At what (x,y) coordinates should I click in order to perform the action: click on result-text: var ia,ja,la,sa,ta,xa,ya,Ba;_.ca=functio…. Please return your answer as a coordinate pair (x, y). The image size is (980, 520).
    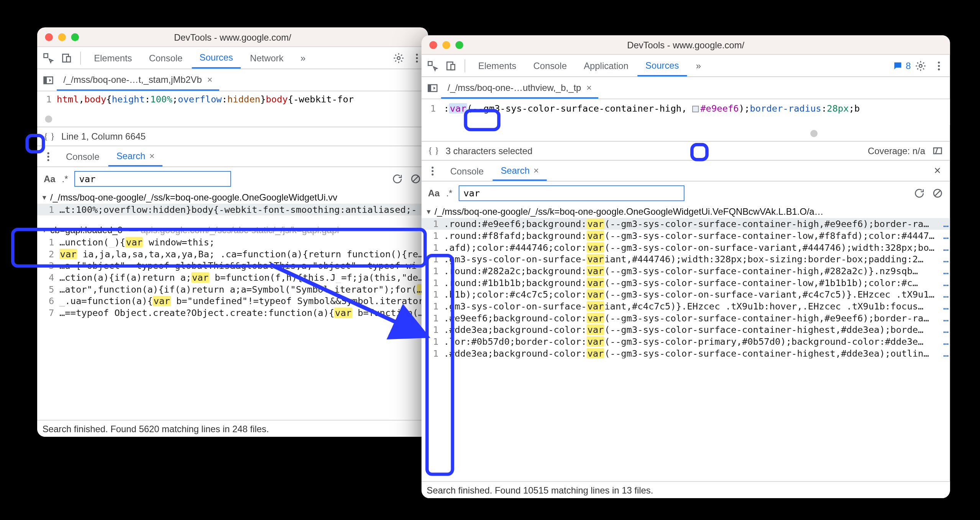
    Looking at the image, I should click on (244, 254).